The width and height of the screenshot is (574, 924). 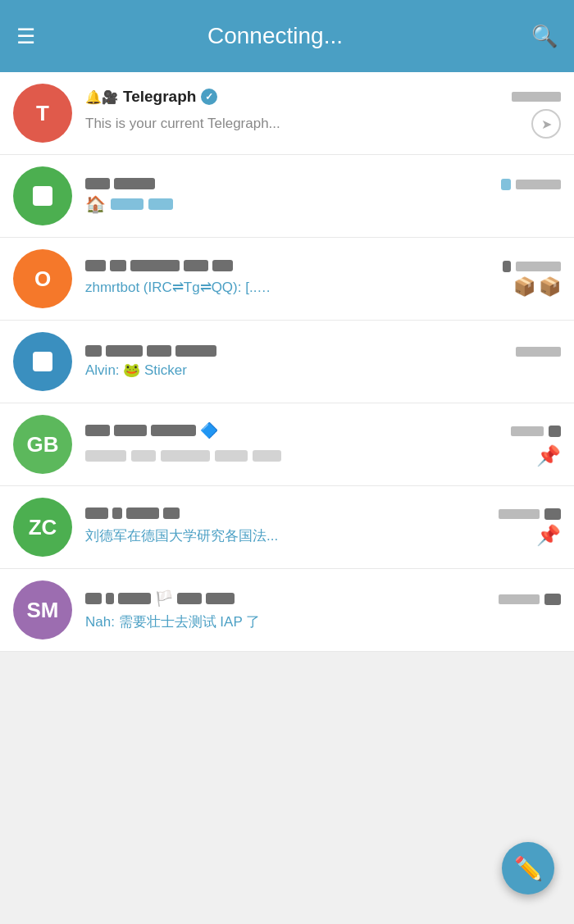 What do you see at coordinates (287, 197) in the screenshot?
I see `chat-item-2: 🏠` at bounding box center [287, 197].